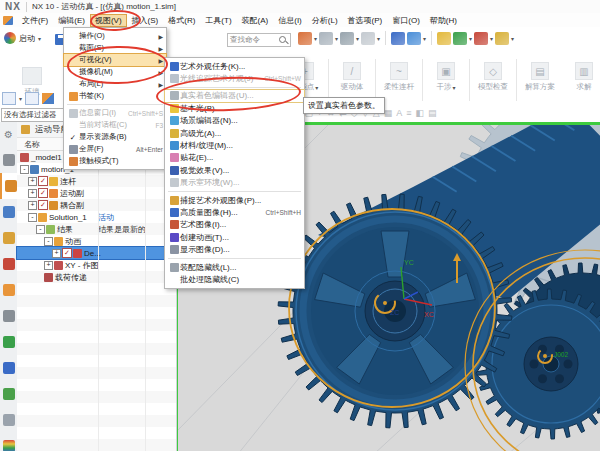 This screenshot has width=600, height=451. Describe the element at coordinates (8, 20) in the screenshot. I see `home-icon` at that location.